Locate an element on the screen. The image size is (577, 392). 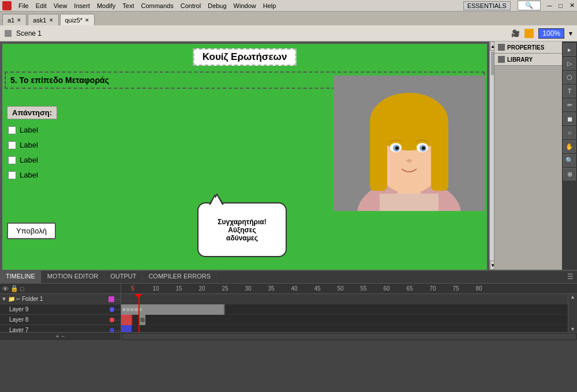
vertical-scrollbar: ▲ ▼ is located at coordinates (492, 156).